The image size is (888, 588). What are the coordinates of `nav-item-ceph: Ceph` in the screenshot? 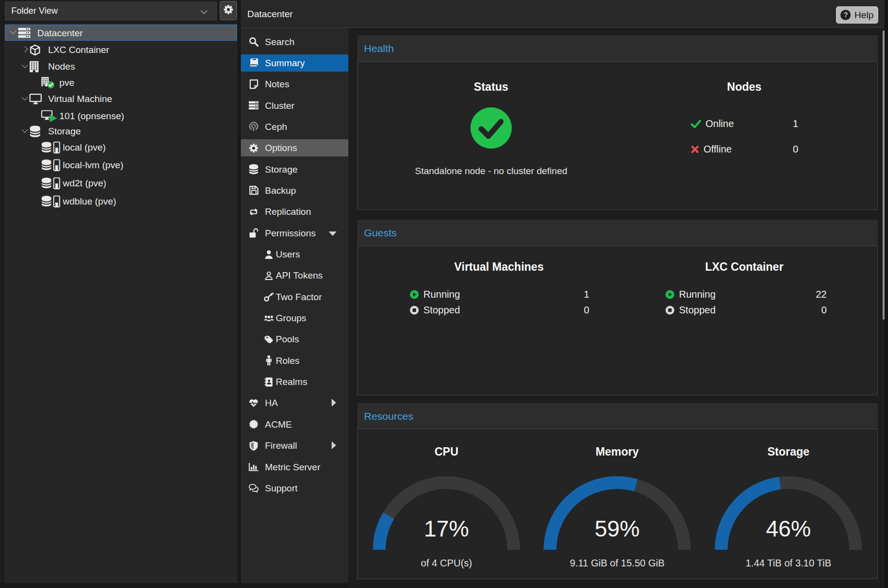 It's located at (294, 127).